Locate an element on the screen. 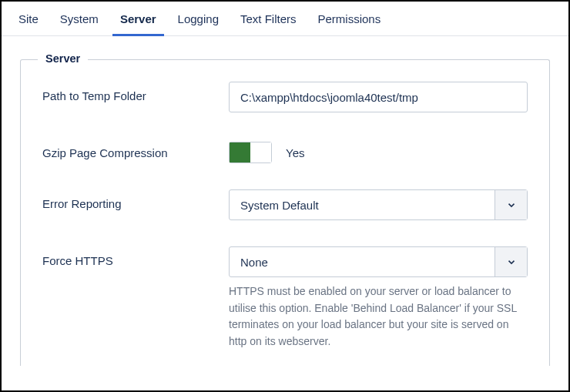  toggle-off-segment is located at coordinates (260, 152).